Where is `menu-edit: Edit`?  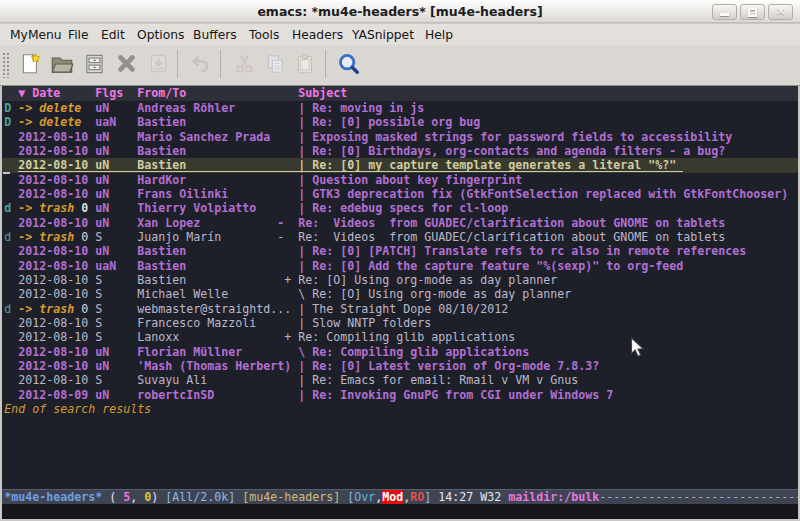
menu-edit: Edit is located at coordinates (113, 35).